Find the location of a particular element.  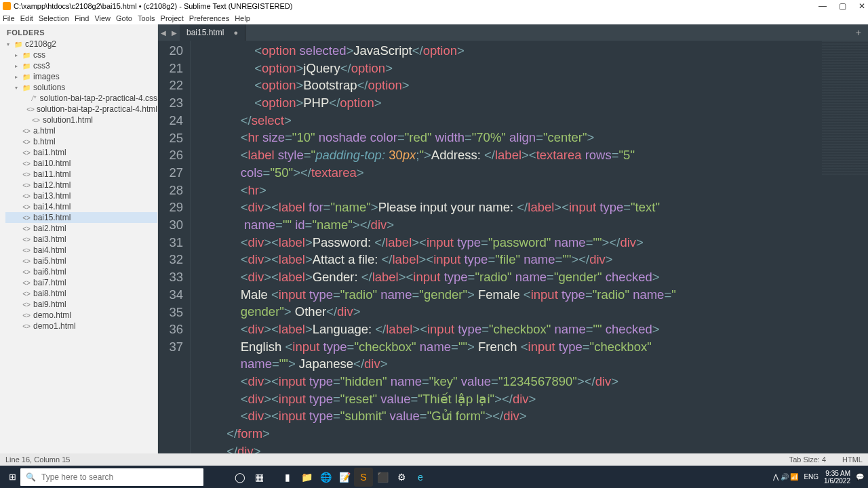

menu-preferences: Preferences is located at coordinates (209, 18).